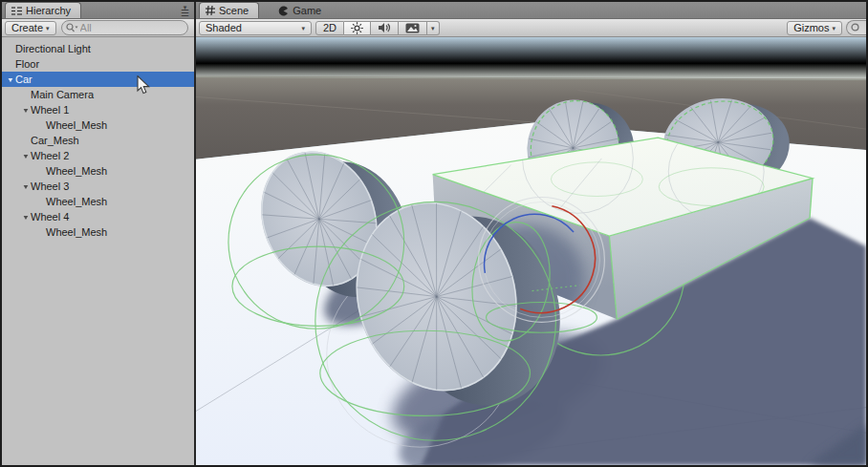 This screenshot has width=868, height=467. I want to click on scene-search-field, so click(857, 28).